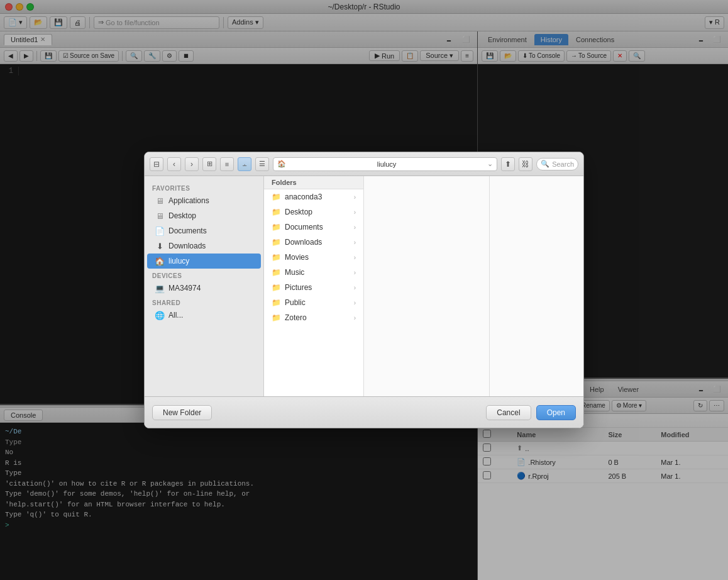 The height and width of the screenshot is (580, 728). Describe the element at coordinates (182, 413) in the screenshot. I see `new-folder-dialog-button: New Folder` at that location.